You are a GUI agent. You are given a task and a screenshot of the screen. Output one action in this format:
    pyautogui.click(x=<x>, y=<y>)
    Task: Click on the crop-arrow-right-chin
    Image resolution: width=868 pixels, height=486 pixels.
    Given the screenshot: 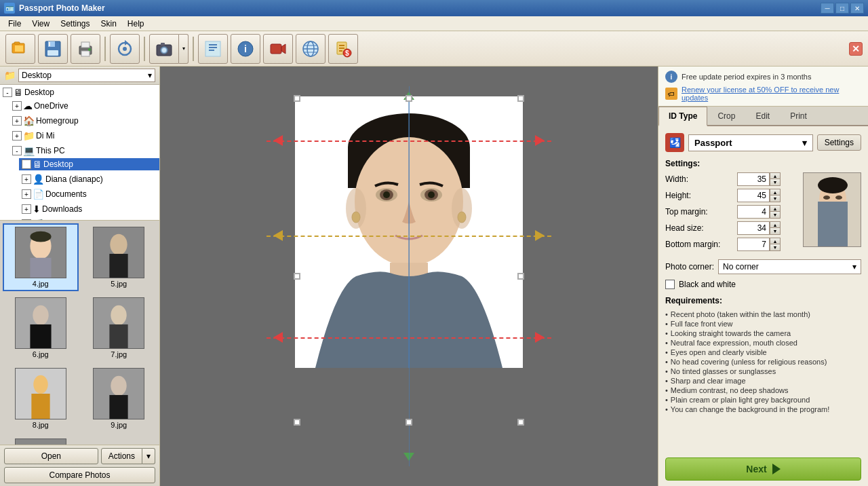 What is the action you would take?
    pyautogui.click(x=540, y=337)
    